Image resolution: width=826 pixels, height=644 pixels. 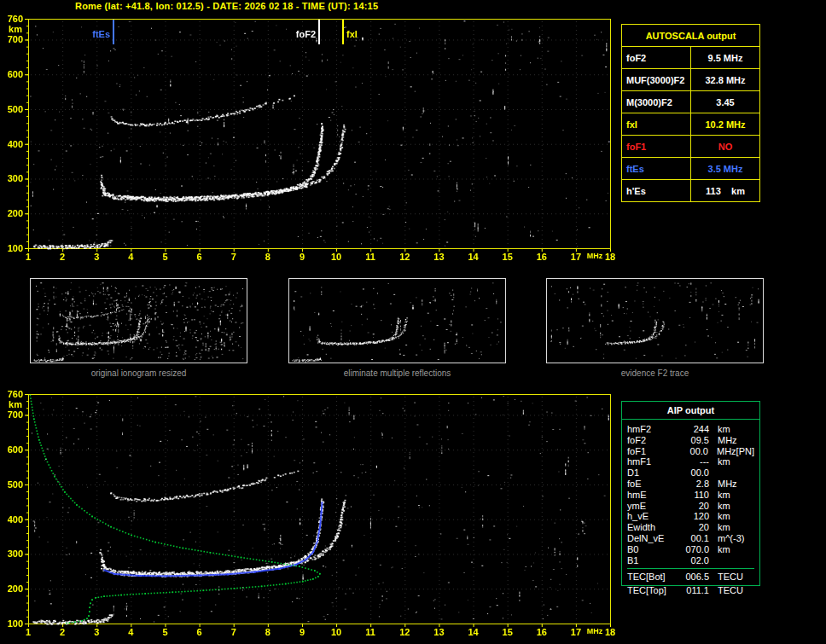 I want to click on aip-row-foE: foE 2.8 MHz, so click(x=691, y=484).